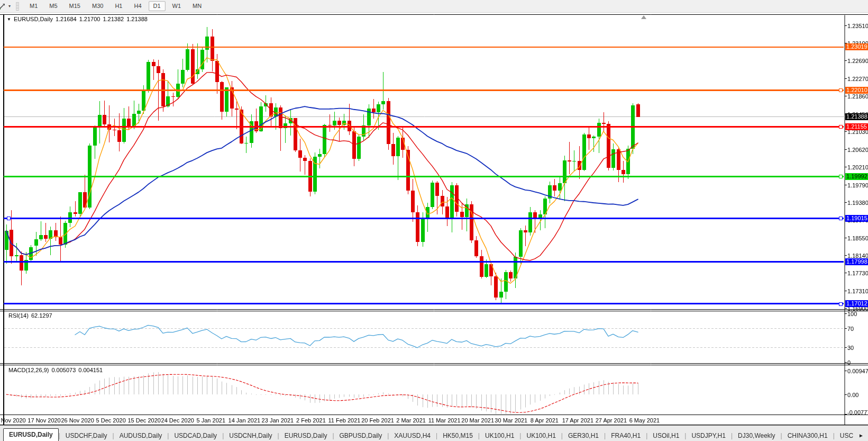 The width and height of the screenshot is (868, 441). What do you see at coordinates (458, 436) in the screenshot?
I see `tab-hk50-m15: HK50,M15` at bounding box center [458, 436].